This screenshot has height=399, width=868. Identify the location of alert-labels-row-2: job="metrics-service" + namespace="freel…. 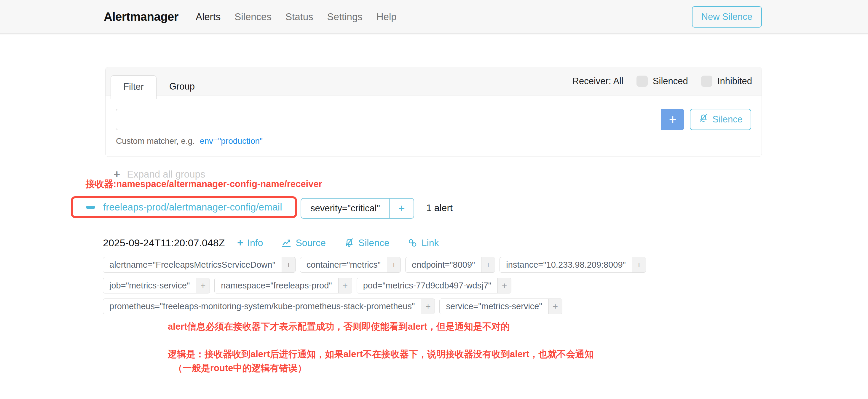
(307, 286).